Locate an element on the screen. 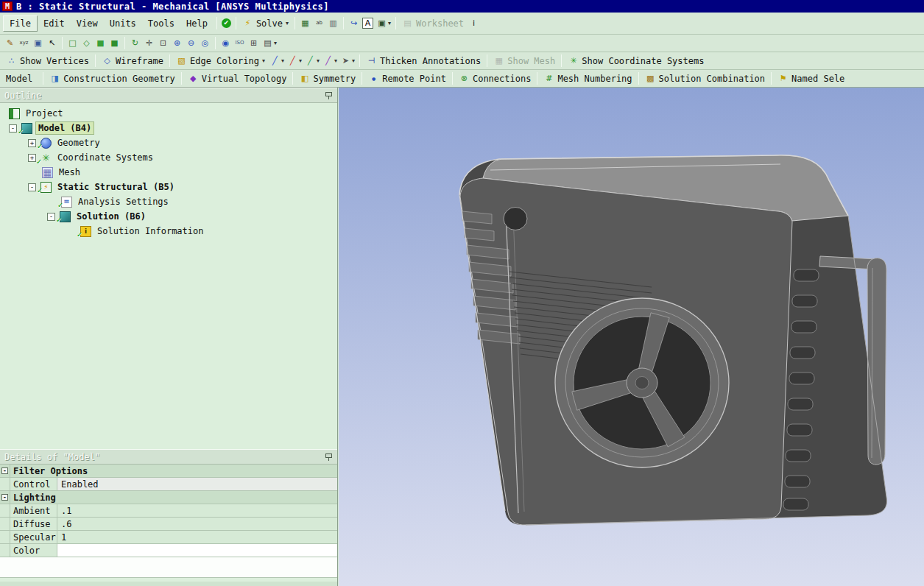 Image resolution: width=924 pixels, height=586 pixels. title-bar: M B : Static Structural - Mechanical [AN… is located at coordinates (462, 6).